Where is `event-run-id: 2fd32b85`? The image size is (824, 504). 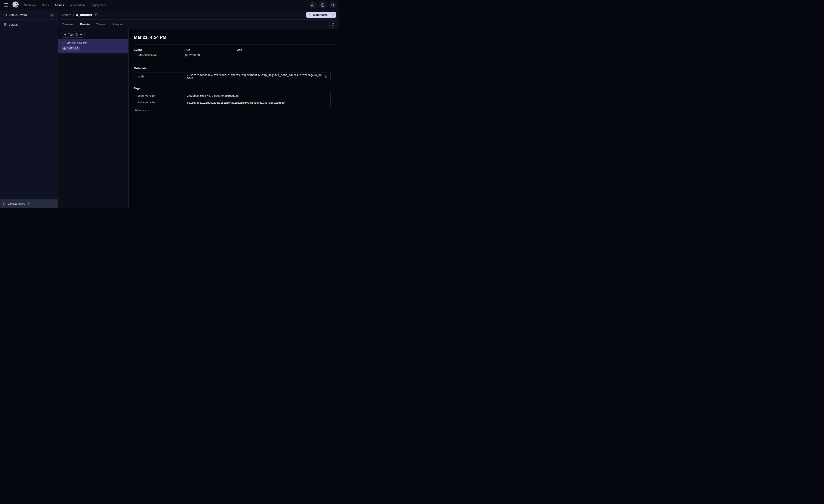 event-run-id: 2fd32b85 is located at coordinates (73, 48).